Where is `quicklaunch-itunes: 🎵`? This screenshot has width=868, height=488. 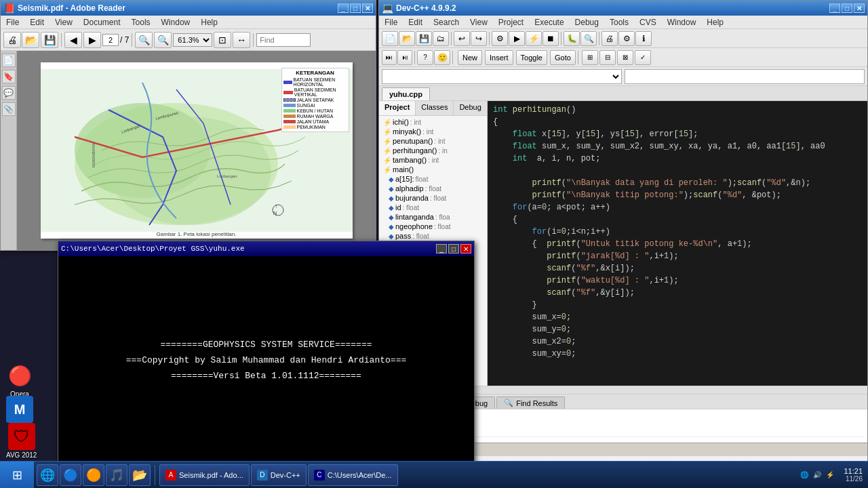 quicklaunch-itunes: 🎵 is located at coordinates (117, 475).